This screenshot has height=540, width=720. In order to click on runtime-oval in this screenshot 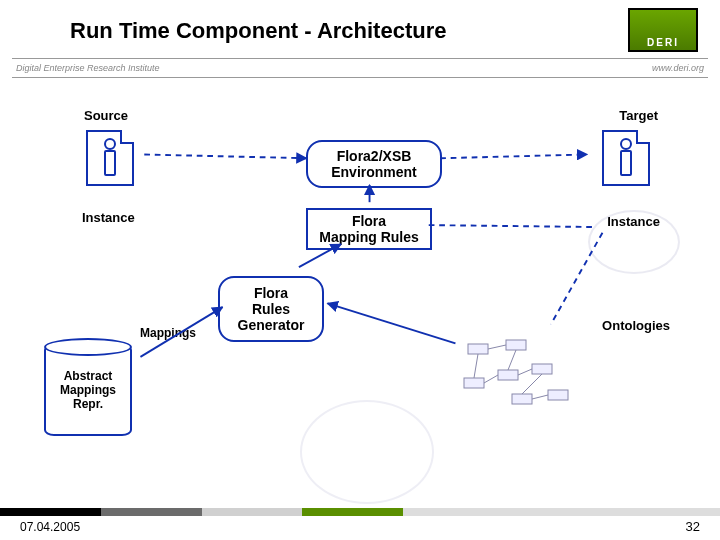, I will do `click(367, 452)`.